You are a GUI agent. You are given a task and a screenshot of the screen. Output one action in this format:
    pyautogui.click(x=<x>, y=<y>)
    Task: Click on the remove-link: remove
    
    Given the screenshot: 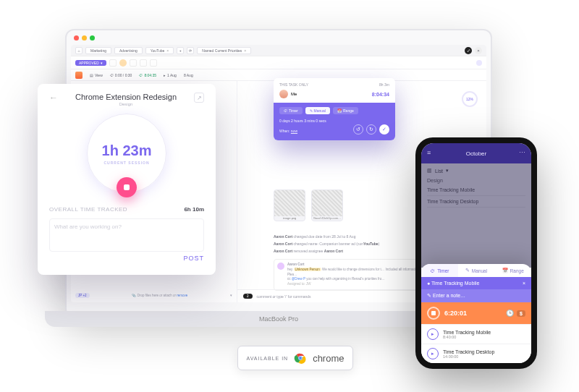 What is the action you would take?
    pyautogui.click(x=182, y=295)
    